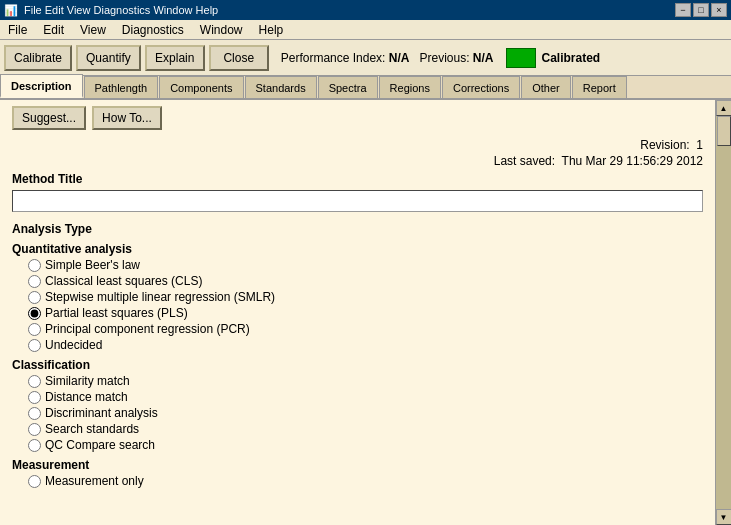  What do you see at coordinates (683, 10) in the screenshot?
I see `minimize-button: −` at bounding box center [683, 10].